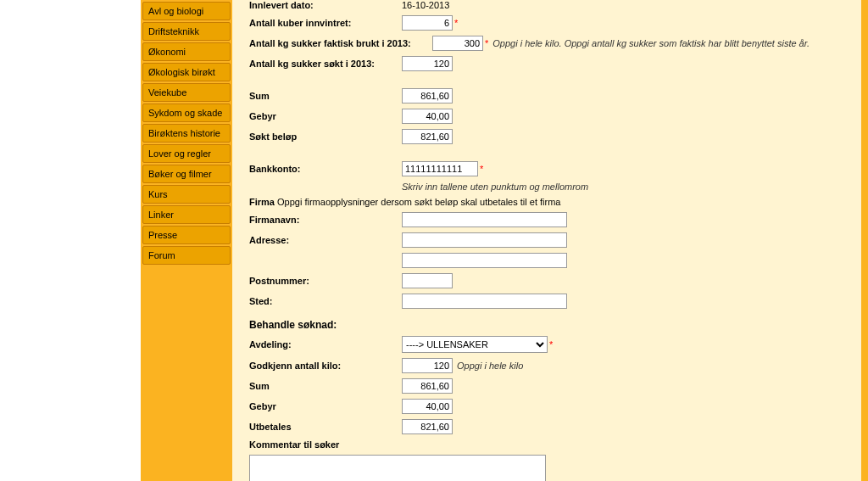  What do you see at coordinates (326, 96) in the screenshot?
I see `sum-label: Sum` at bounding box center [326, 96].